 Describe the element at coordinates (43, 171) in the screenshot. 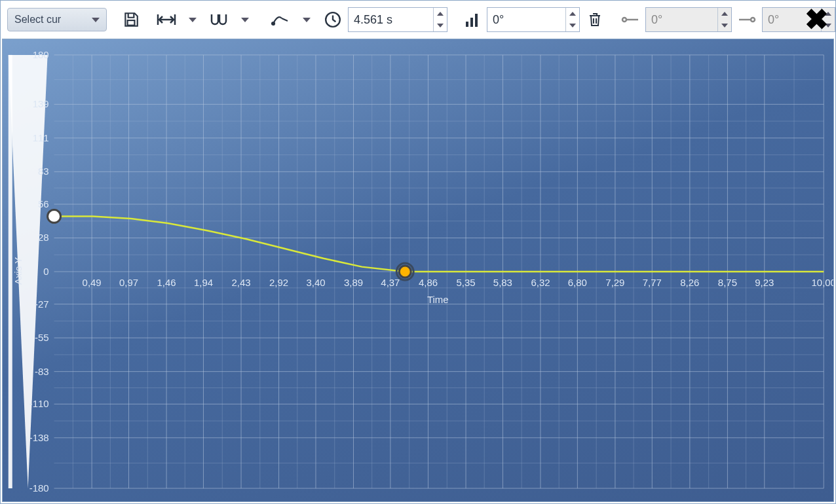

I see `svg-text: 83` at that location.